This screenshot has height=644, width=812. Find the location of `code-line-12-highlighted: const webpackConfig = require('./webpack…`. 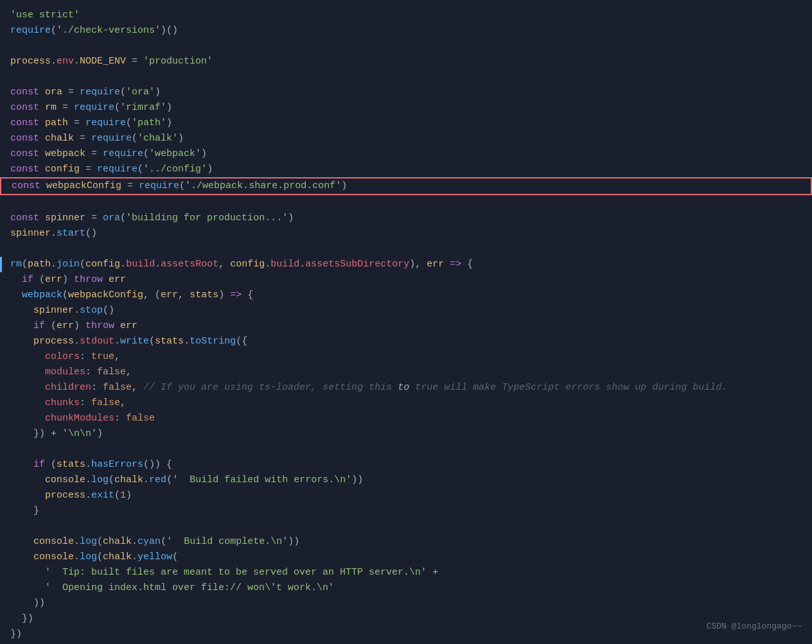

code-line-12-highlighted: const webpackConfig = require('./webpack… is located at coordinates (406, 186).